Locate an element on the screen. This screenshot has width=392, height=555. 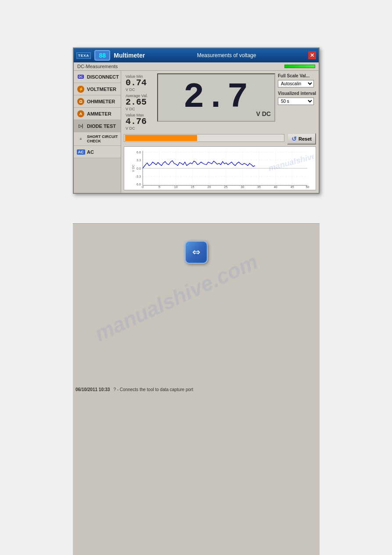
sidebar-item-voltmeter: ⚡ VOLTMETER is located at coordinates (97, 89).